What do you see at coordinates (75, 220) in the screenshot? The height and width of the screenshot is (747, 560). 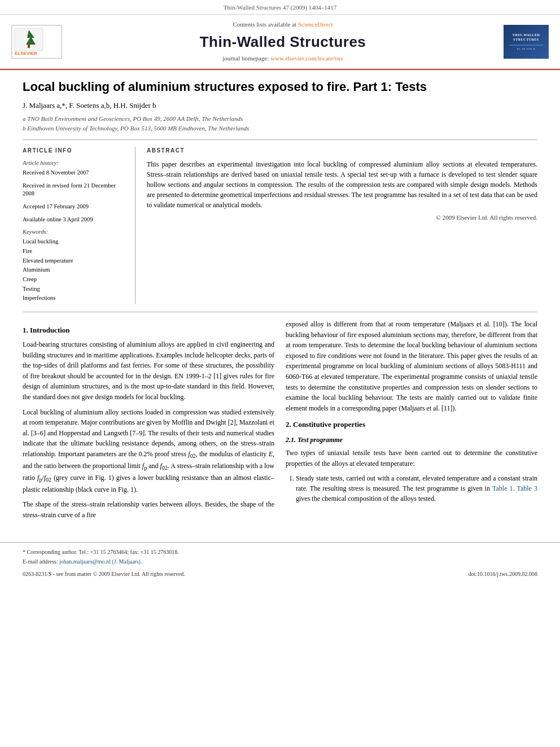 I see `online-date: Available online 3 April 2009` at bounding box center [75, 220].